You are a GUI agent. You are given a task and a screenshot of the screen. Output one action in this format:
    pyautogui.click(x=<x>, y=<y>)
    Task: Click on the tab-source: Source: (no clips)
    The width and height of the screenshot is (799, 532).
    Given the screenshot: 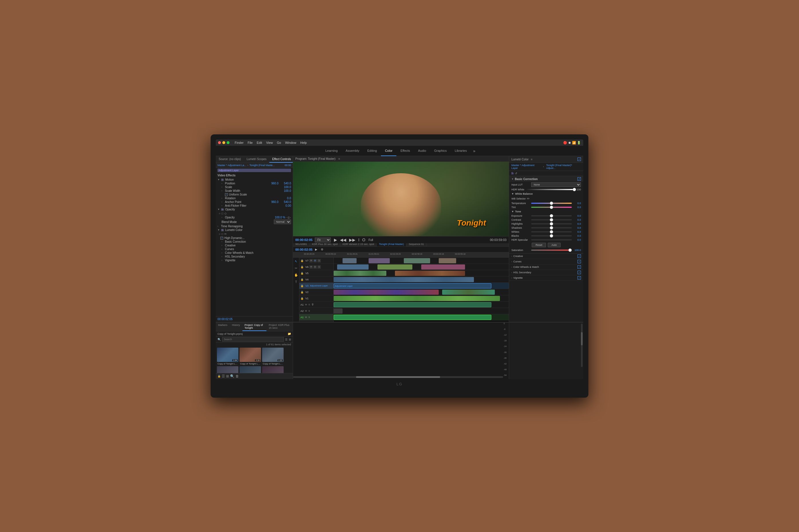 What is the action you would take?
    pyautogui.click(x=230, y=159)
    